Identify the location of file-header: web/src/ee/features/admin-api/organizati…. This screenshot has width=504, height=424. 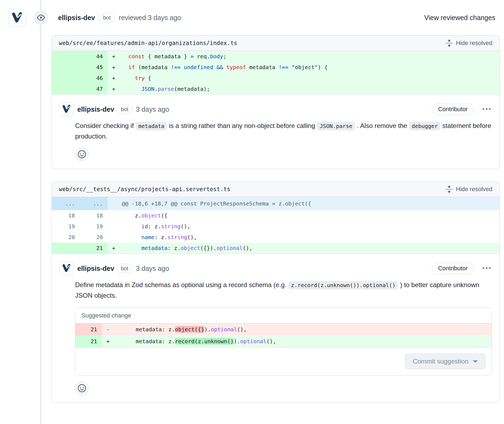
(276, 43).